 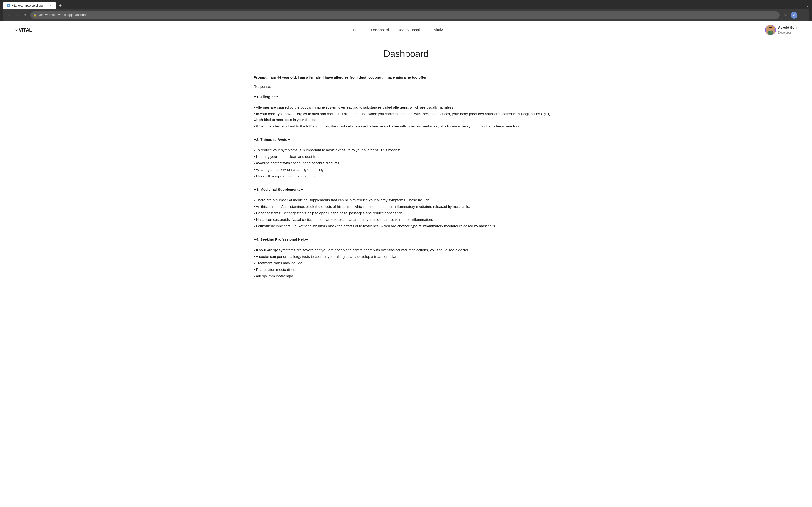 I want to click on section4-heading: ••4. Seeking Professional Help••, so click(x=406, y=239).